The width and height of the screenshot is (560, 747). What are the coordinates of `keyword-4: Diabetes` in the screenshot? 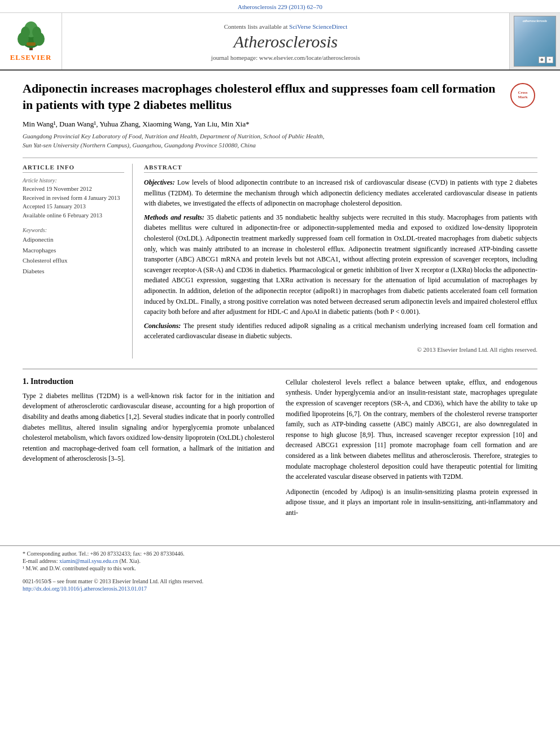 It's located at (73, 271).